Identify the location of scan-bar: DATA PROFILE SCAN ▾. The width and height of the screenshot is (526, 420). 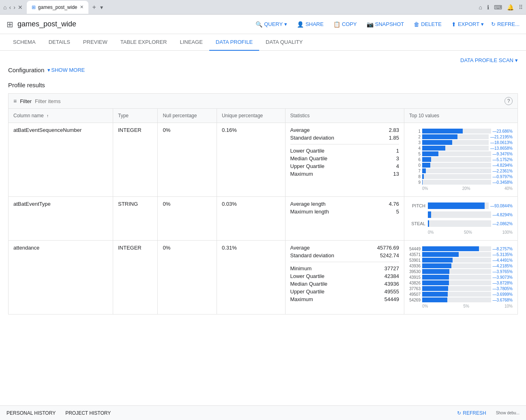
(263, 60).